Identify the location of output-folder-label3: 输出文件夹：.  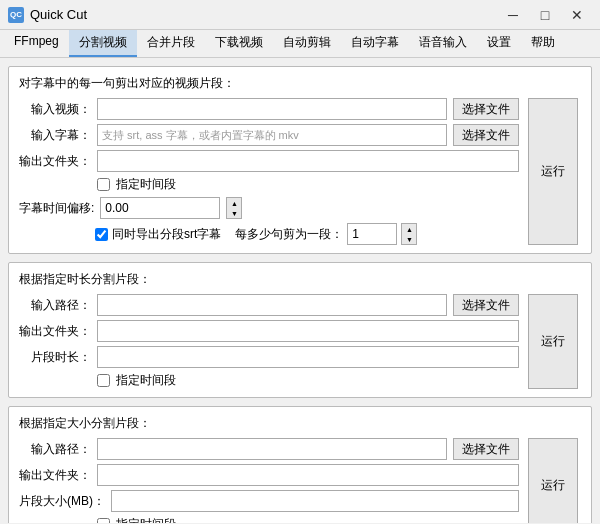
(55, 476).